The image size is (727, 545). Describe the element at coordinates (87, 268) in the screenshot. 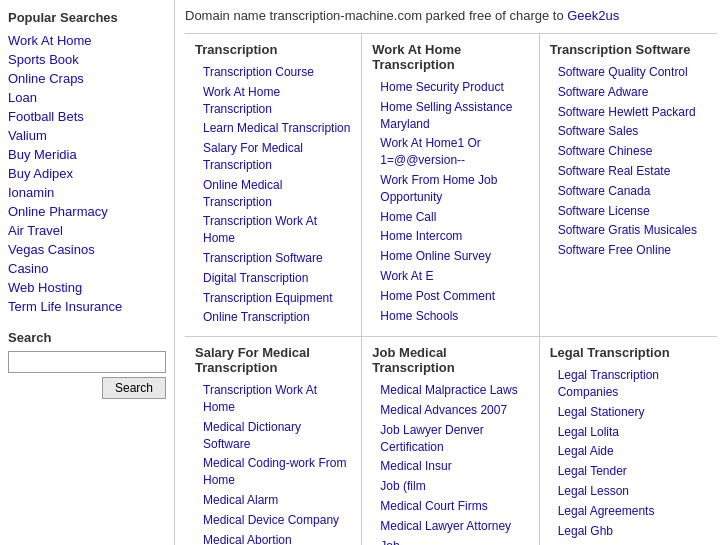

I see `sidebar-link: Casino` at that location.